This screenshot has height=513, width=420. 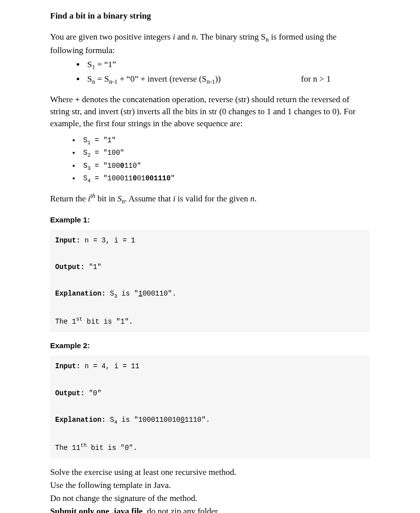 What do you see at coordinates (93, 267) in the screenshot?
I see `output-value: "1"` at bounding box center [93, 267].